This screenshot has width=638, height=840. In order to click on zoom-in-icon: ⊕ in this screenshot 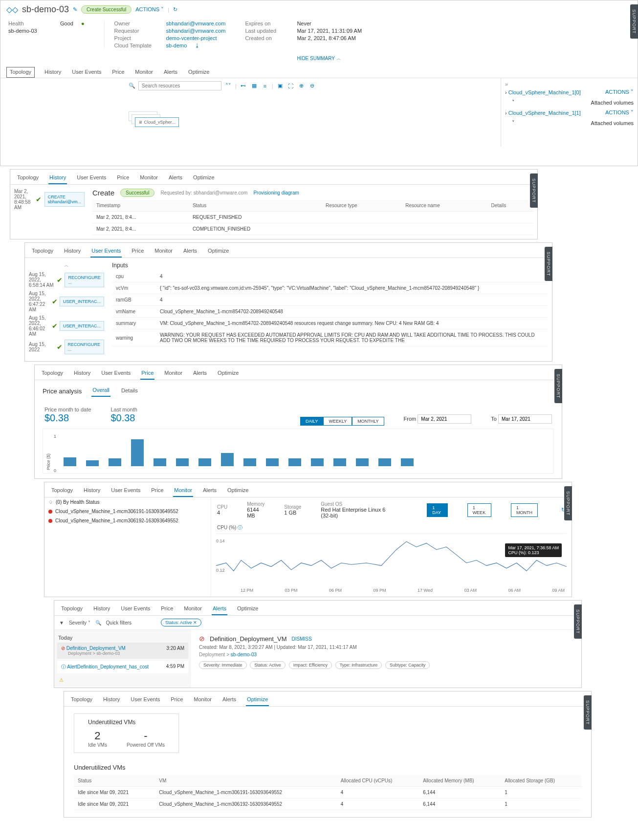, I will do `click(302, 86)`.